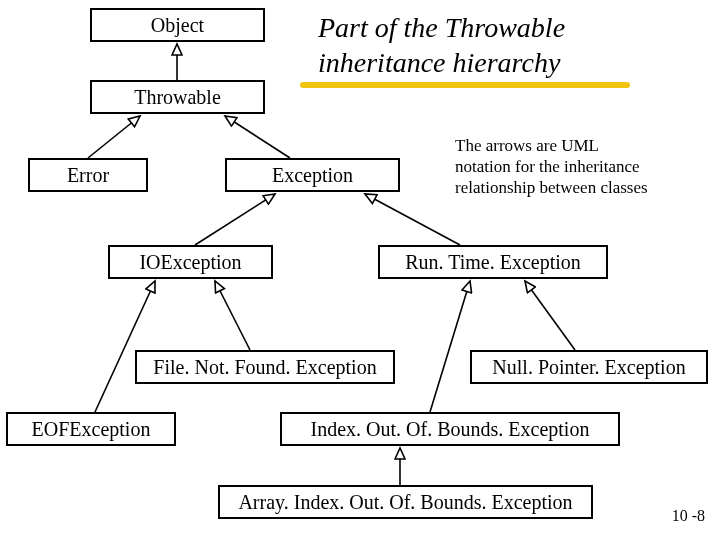 This screenshot has height=540, width=720. What do you see at coordinates (548, 166) in the screenshot?
I see `note-line-2: notation for the inheritance` at bounding box center [548, 166].